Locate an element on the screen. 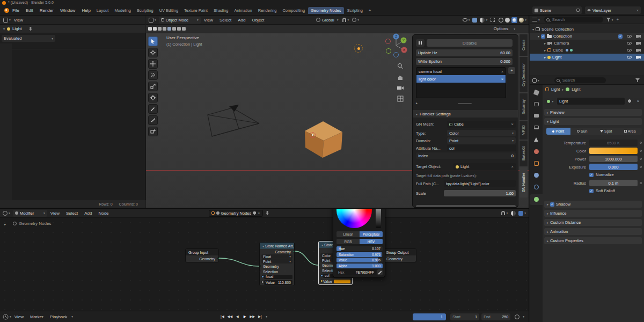 This screenshot has width=644, height=322. pin-icon is located at coordinates (267, 213).